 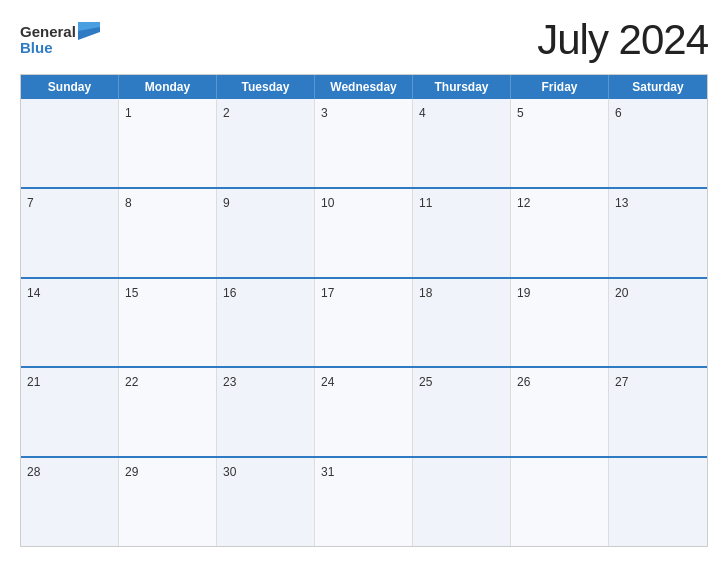 I want to click on cell-day-1: 1, so click(x=168, y=143).